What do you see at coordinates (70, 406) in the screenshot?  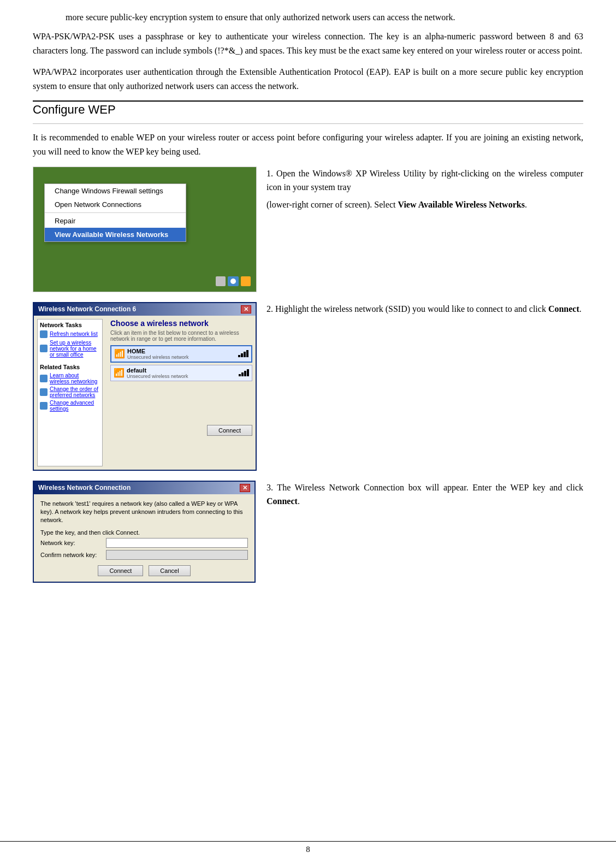 I see `task-advanced: Change advanced settings` at bounding box center [70, 406].